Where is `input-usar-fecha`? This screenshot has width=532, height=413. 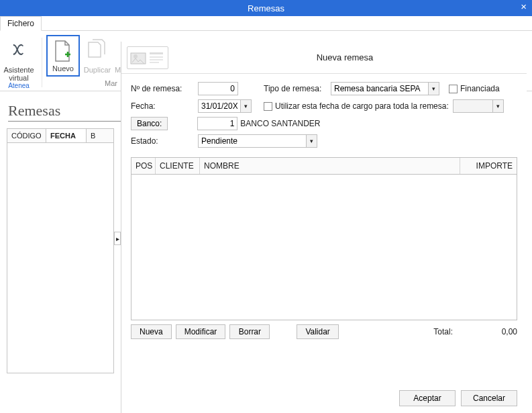 input-usar-fecha is located at coordinates (473, 106).